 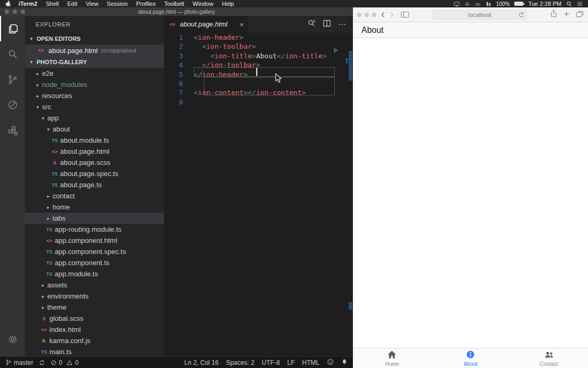 What do you see at coordinates (567, 15) in the screenshot?
I see `add-tab-icon` at bounding box center [567, 15].